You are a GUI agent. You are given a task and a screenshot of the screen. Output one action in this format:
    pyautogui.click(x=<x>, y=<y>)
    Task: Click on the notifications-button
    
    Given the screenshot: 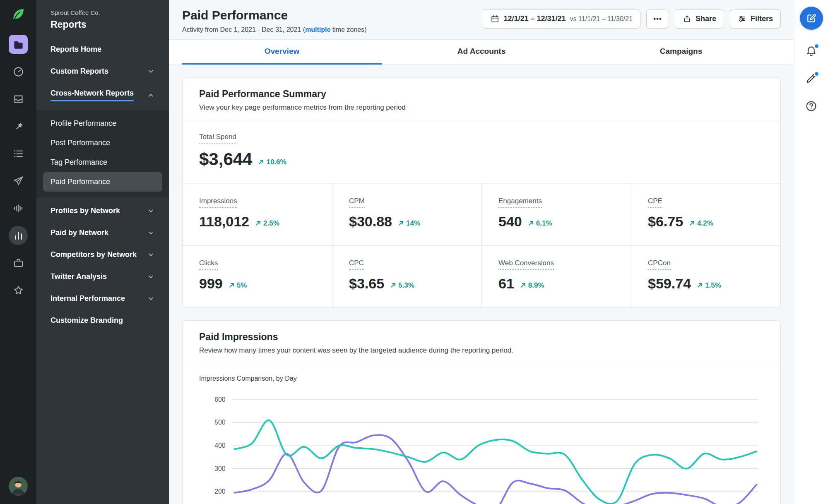 What is the action you would take?
    pyautogui.click(x=811, y=51)
    